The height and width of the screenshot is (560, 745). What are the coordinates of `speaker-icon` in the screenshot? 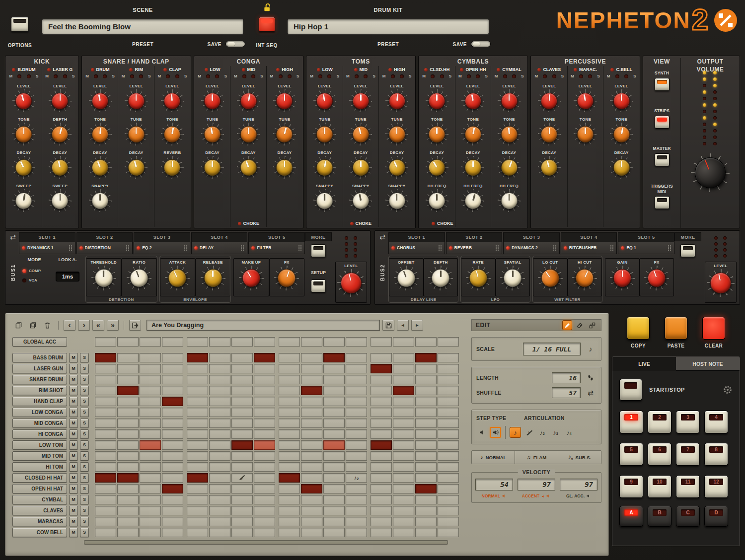 It's located at (482, 432).